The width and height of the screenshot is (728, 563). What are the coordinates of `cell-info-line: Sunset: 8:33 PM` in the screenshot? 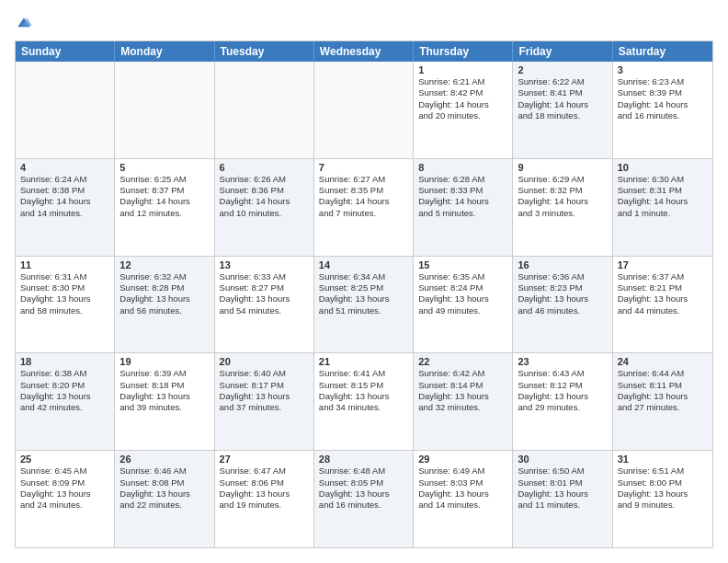 It's located at (463, 190).